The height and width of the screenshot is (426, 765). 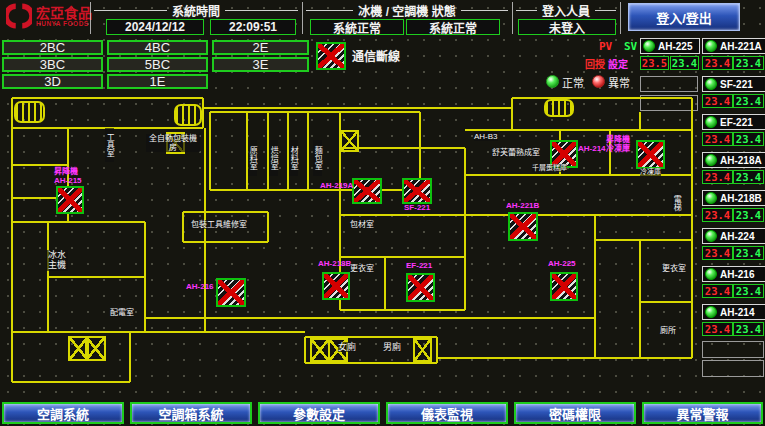 What do you see at coordinates (336, 286) in the screenshot?
I see `ahu-ah-218b-offline` at bounding box center [336, 286].